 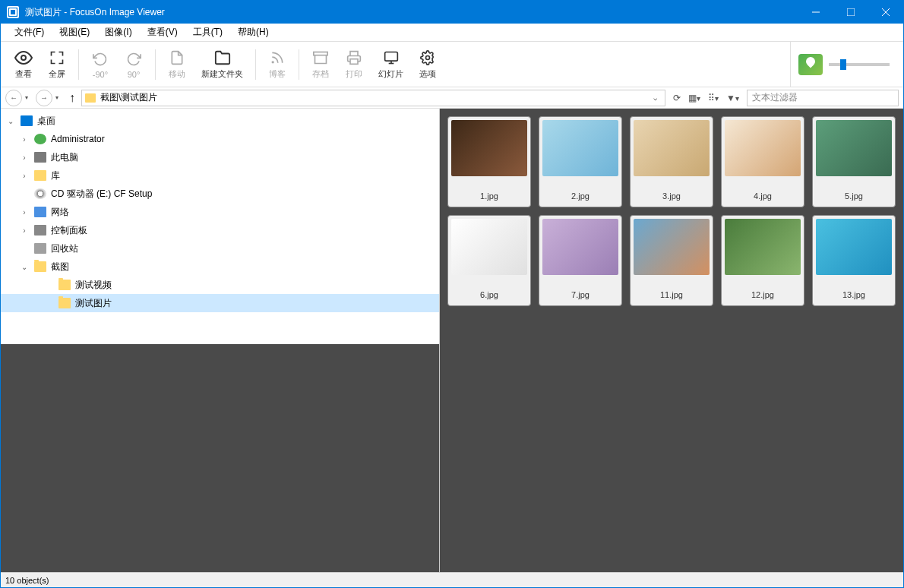 I want to click on minimize-button, so click(x=816, y=12).